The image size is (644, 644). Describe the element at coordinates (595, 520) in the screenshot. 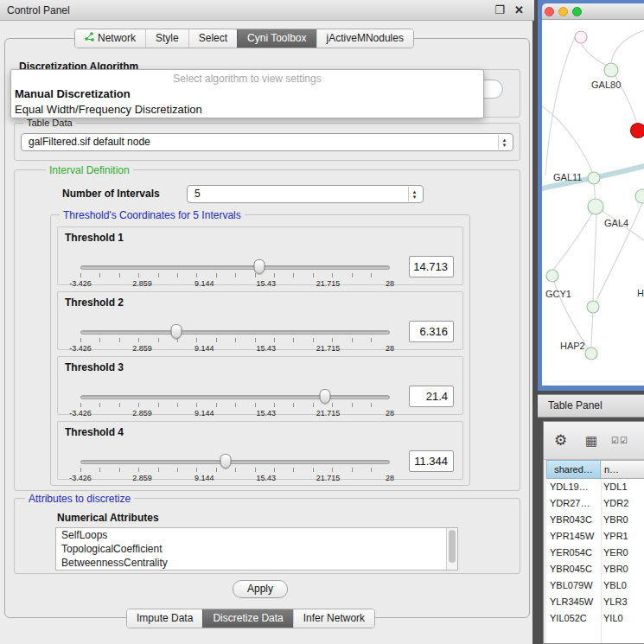

I see `table-row: YBR043CYBR0` at that location.